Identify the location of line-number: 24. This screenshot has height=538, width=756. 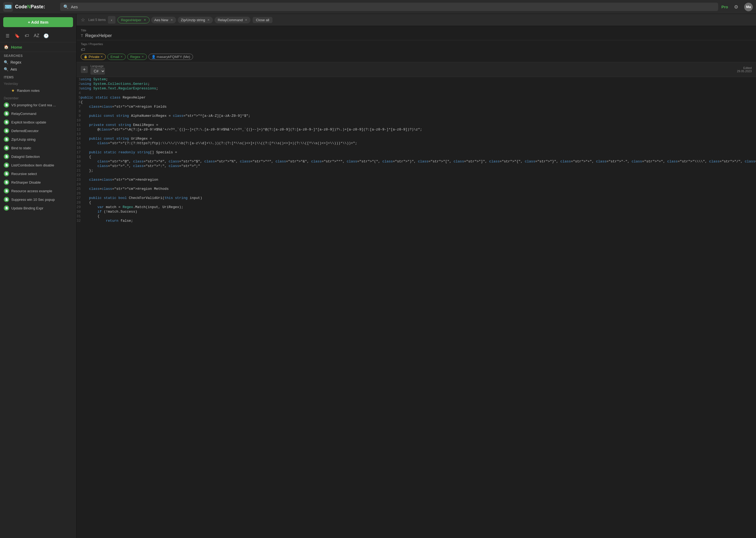
(79, 184).